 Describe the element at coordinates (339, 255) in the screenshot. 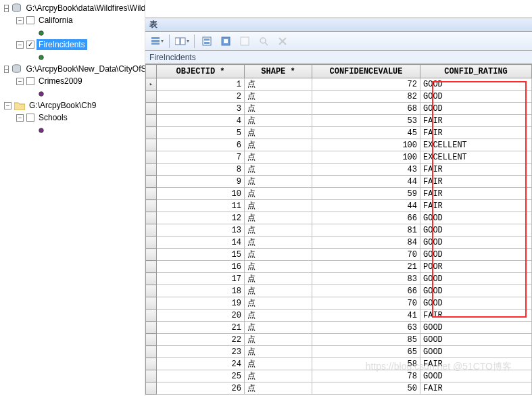

I see `table-row: 15点70GOOD` at that location.